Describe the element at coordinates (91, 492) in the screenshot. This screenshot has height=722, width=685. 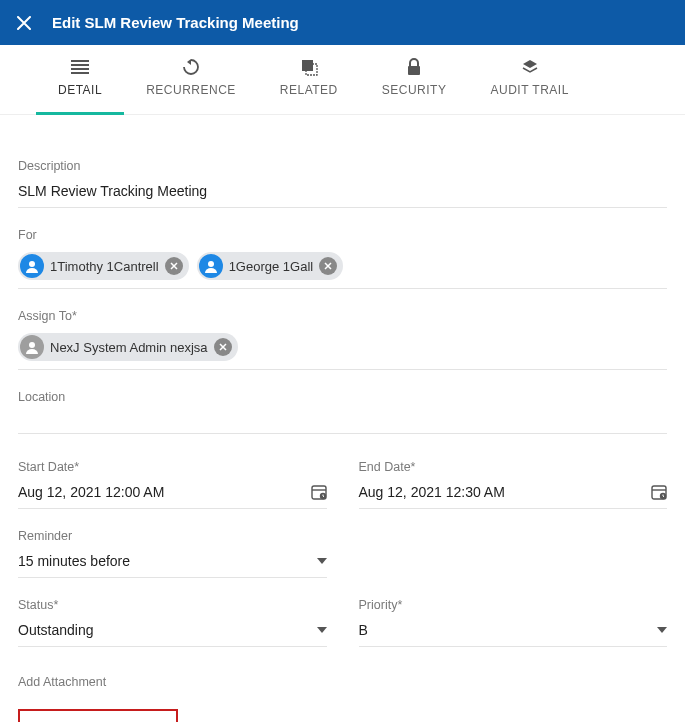
I see `field-value: Aug 12, 2021 12:00 AM` at that location.